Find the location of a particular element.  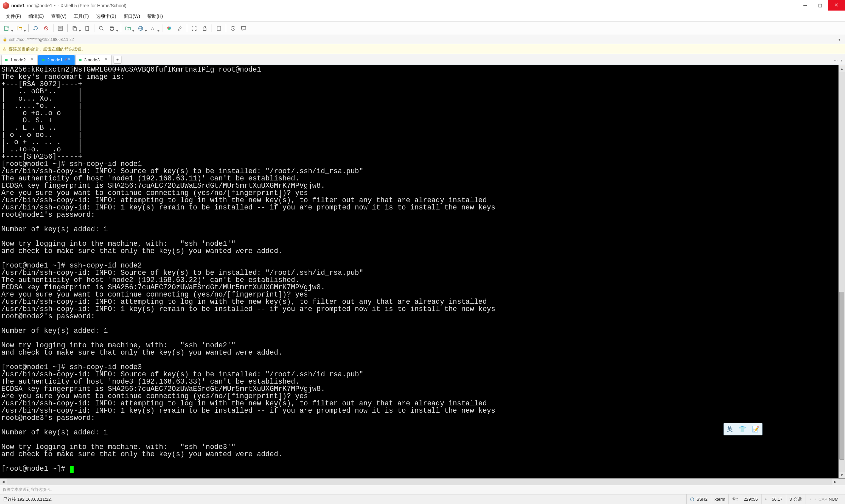

scroll-thumb is located at coordinates (842, 376).